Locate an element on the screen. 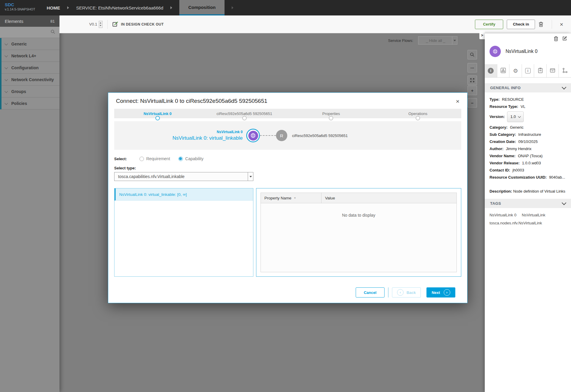 This screenshot has height=392, width=571. sidebar-item-network-l4: Network L4+ is located at coordinates (30, 56).